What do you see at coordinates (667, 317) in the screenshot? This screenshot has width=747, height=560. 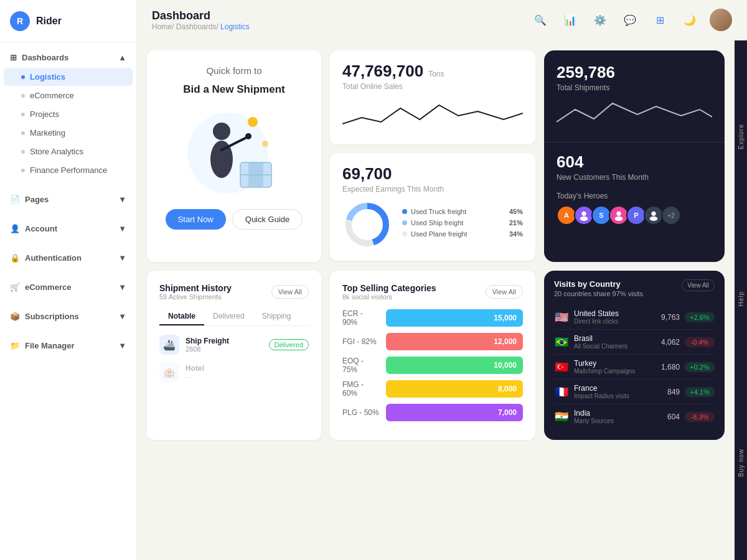 I see `us-visits: 9,763` at bounding box center [667, 317].